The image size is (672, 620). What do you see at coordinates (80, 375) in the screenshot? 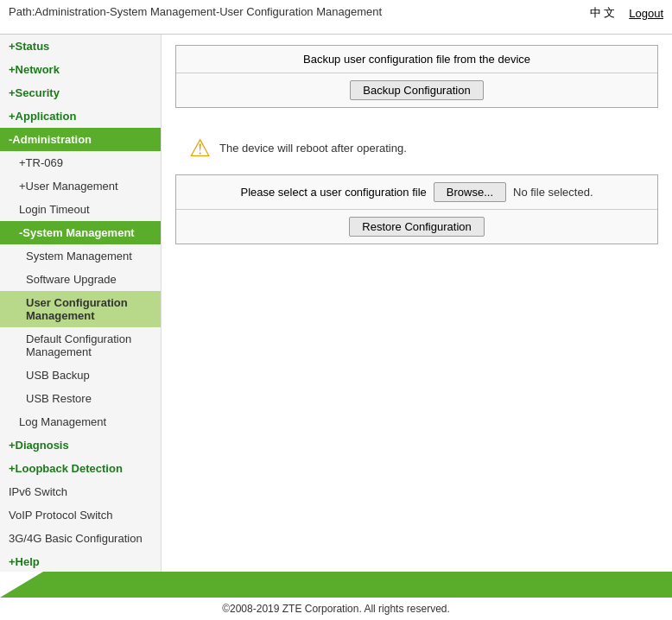
I see `sidebar-item-usb-backup: USB Backup` at bounding box center [80, 375].